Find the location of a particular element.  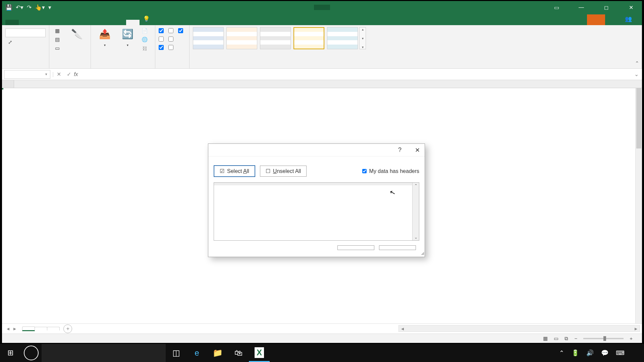

banded-columns-checkbox is located at coordinates (172, 48).